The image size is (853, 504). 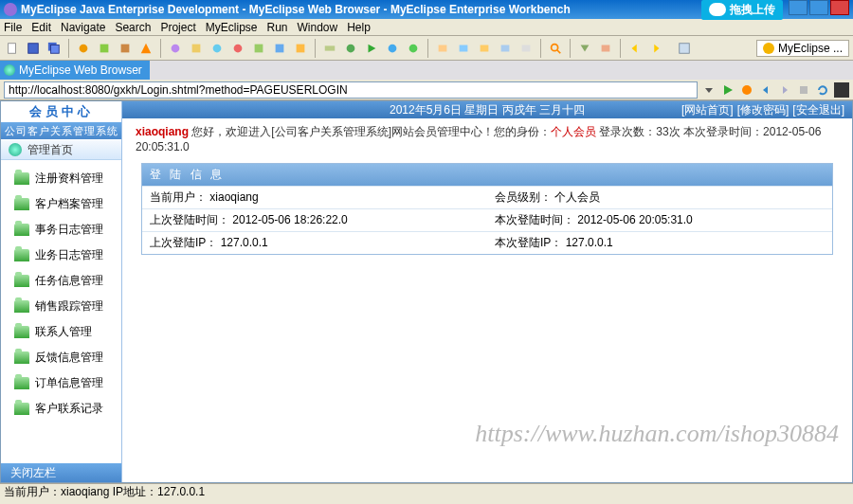 What do you see at coordinates (684, 48) in the screenshot?
I see `perspective-icon` at bounding box center [684, 48].